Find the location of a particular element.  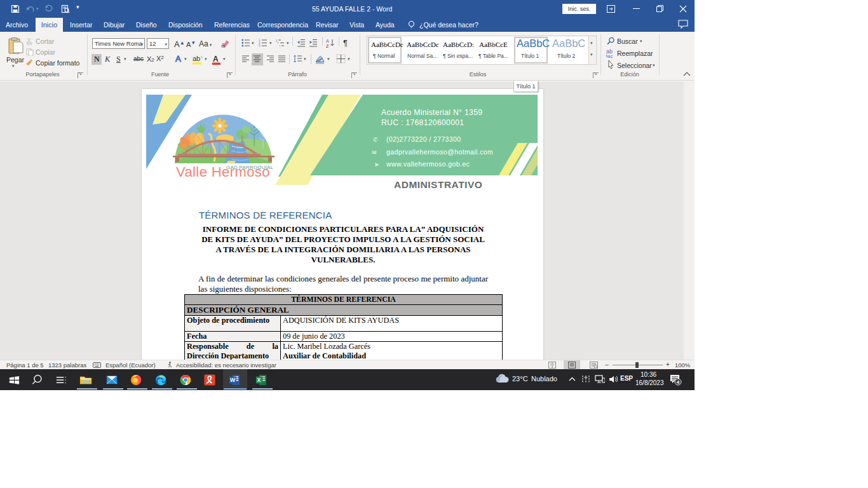

svg-text: ab is located at coordinates (196, 58).